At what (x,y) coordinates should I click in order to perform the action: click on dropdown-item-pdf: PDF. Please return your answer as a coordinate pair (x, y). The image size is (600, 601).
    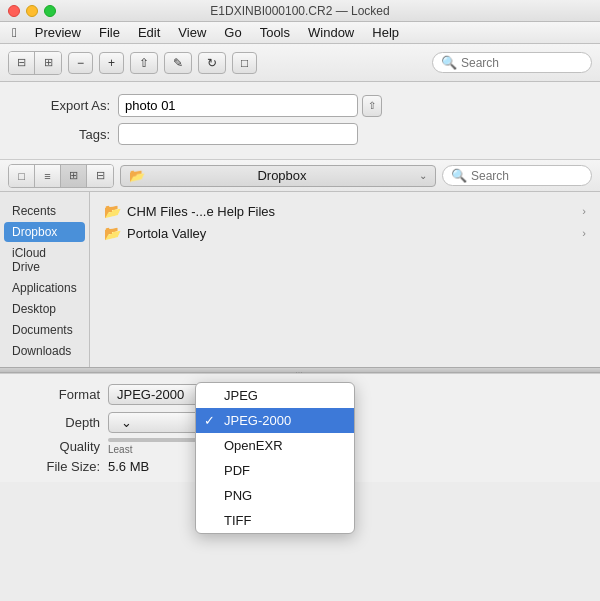
    Looking at the image, I should click on (275, 470).